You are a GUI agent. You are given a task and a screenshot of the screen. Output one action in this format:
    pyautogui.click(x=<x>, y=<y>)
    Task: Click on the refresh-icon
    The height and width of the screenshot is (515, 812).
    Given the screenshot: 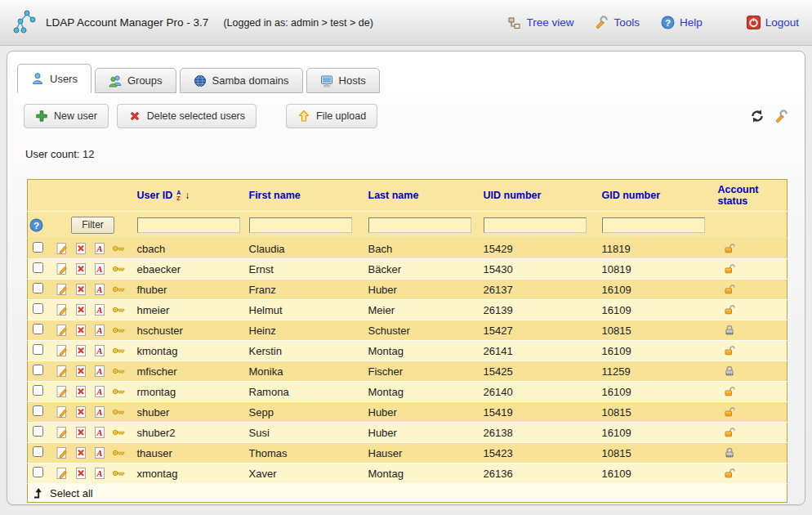 What is the action you would take?
    pyautogui.click(x=757, y=116)
    